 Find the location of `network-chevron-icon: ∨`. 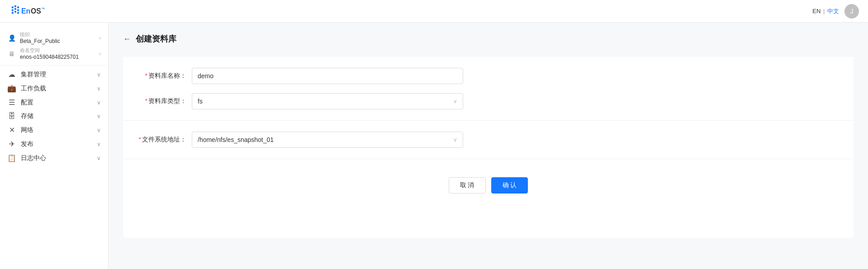

network-chevron-icon: ∨ is located at coordinates (99, 130).